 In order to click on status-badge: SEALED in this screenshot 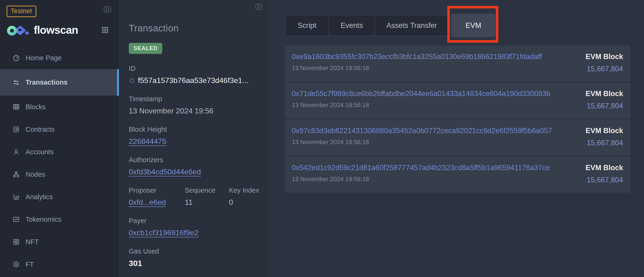, I will do `click(146, 48)`.